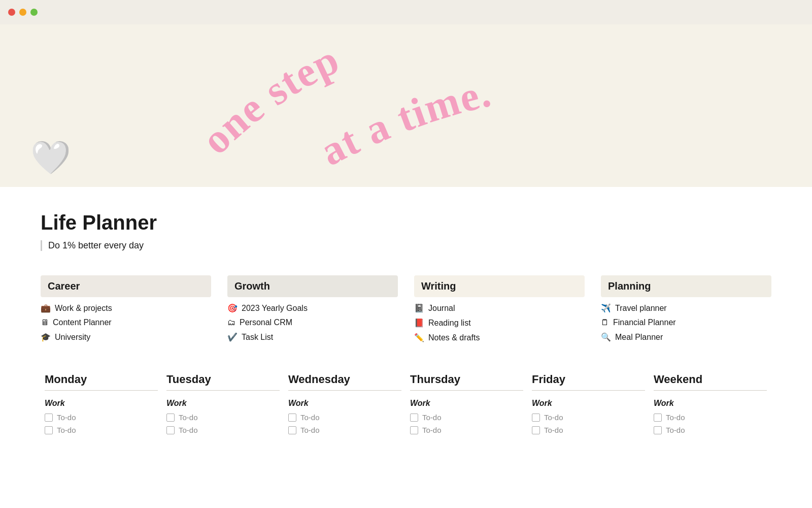 Image resolution: width=812 pixels, height=508 pixels. I want to click on item-label: Personal CRM, so click(266, 323).